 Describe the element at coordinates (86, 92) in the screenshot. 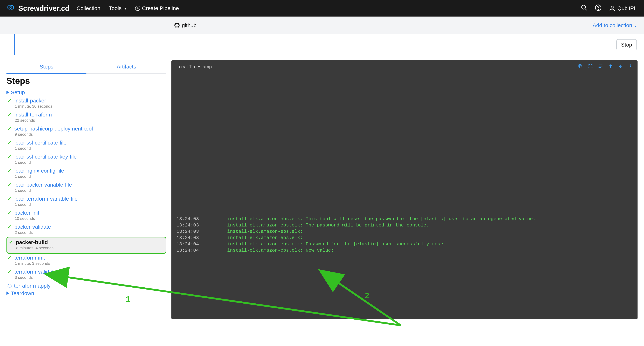

I see `group-setup: Setup` at that location.